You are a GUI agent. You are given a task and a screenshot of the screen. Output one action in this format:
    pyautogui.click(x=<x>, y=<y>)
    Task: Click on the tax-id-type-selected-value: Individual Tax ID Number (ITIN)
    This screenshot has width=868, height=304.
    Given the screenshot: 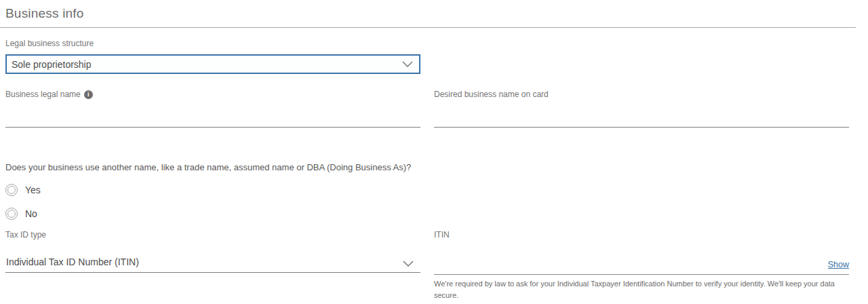 What is the action you would take?
    pyautogui.click(x=73, y=262)
    